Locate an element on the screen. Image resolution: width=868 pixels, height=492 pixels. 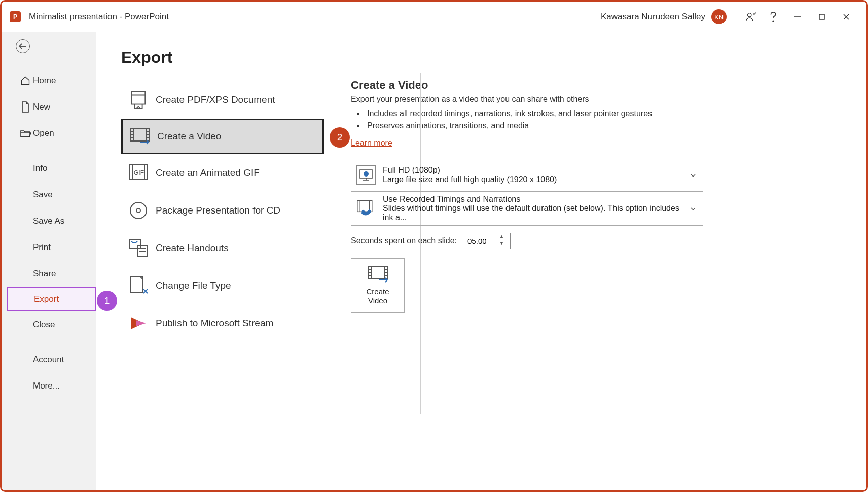
coming-soon-icon is located at coordinates (751, 17).